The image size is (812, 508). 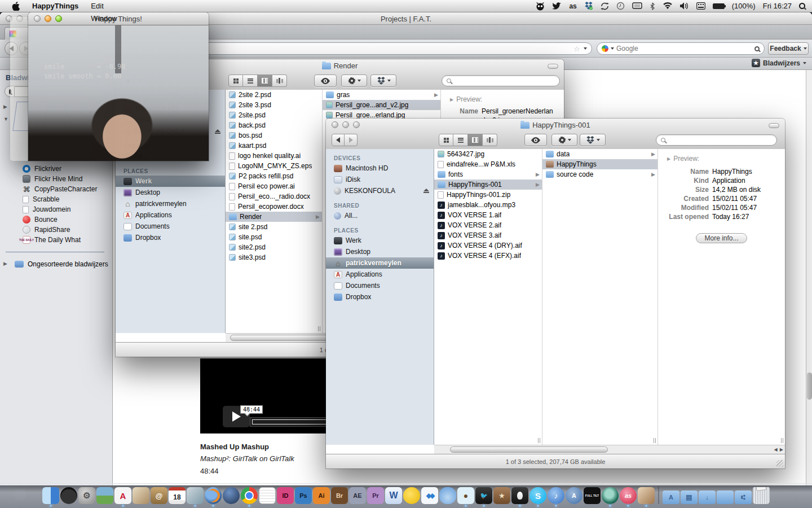 I want to click on volume-menu-icon, so click(x=685, y=6).